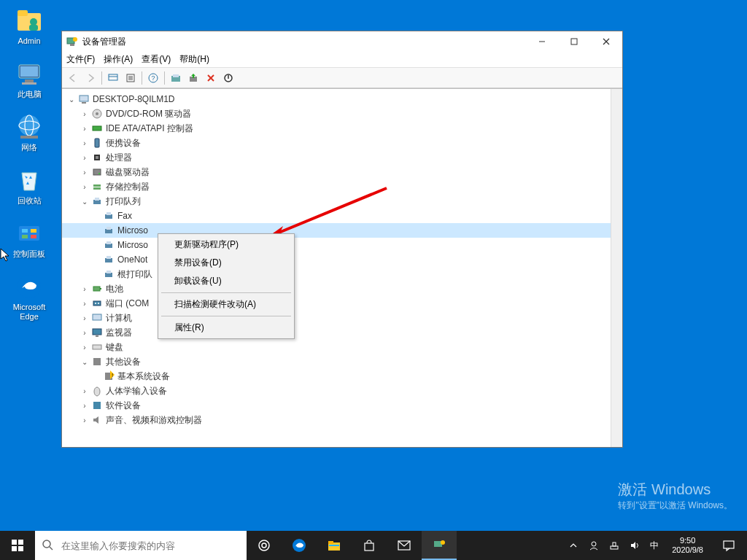  I want to click on desktop-icon-label: Microsoft Edge, so click(29, 312).